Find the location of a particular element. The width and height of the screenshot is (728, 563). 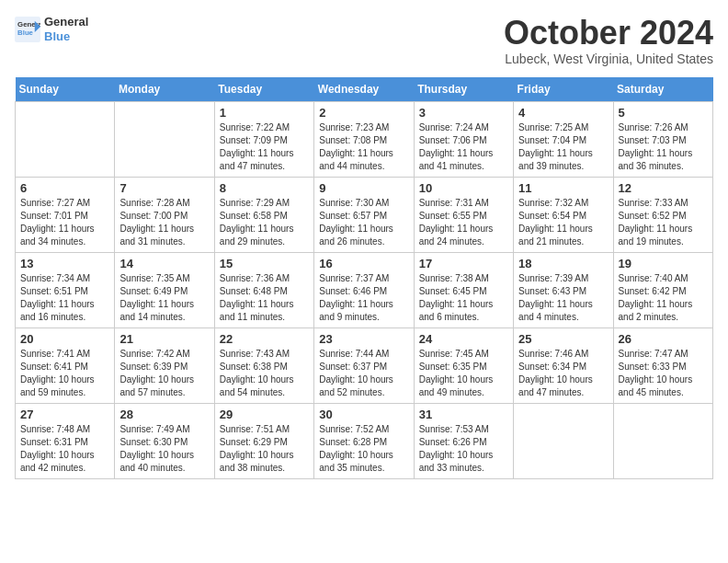

day-number: 30 is located at coordinates (364, 414).